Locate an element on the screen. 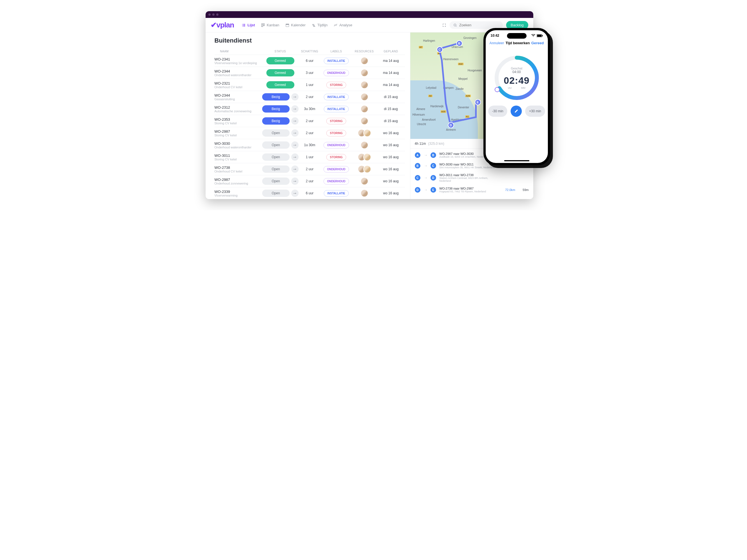 This screenshot has width=747, height=560. step-from: D is located at coordinates (417, 190).